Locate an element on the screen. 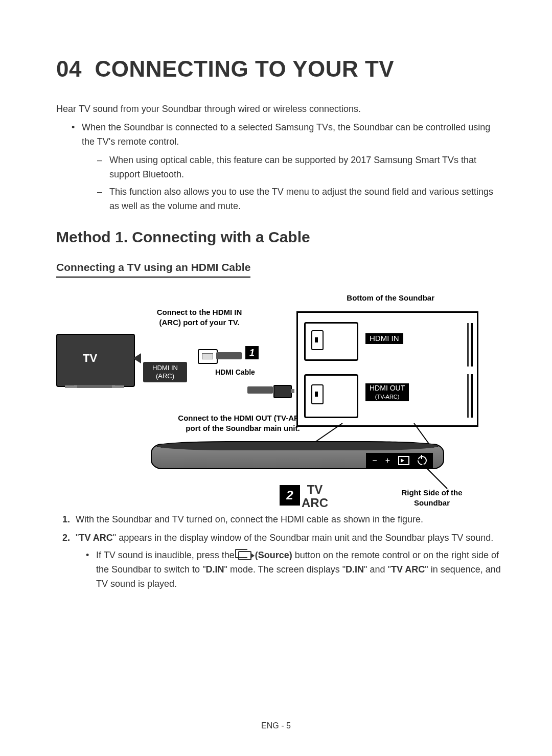 The height and width of the screenshot is (756, 552). label-line: TV is located at coordinates (315, 490).